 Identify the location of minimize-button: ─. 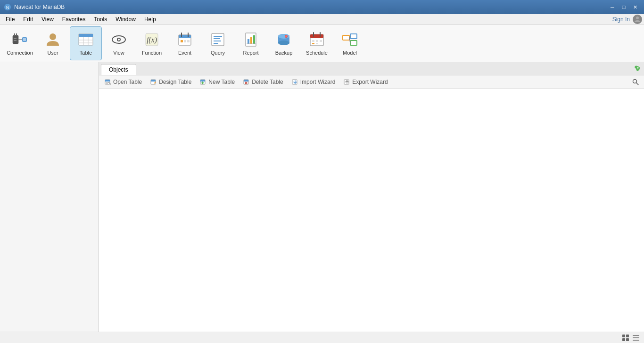
(612, 7).